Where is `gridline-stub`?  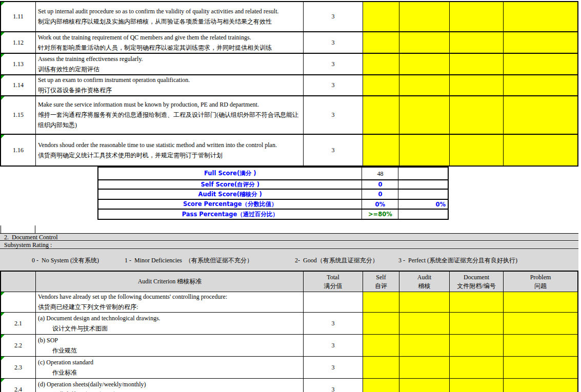
gridline-stub is located at coordinates (35, 230).